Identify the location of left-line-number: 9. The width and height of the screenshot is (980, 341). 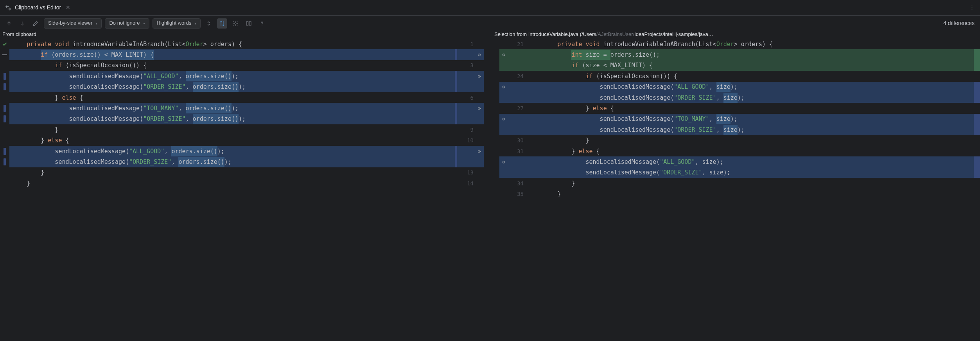
(467, 130).